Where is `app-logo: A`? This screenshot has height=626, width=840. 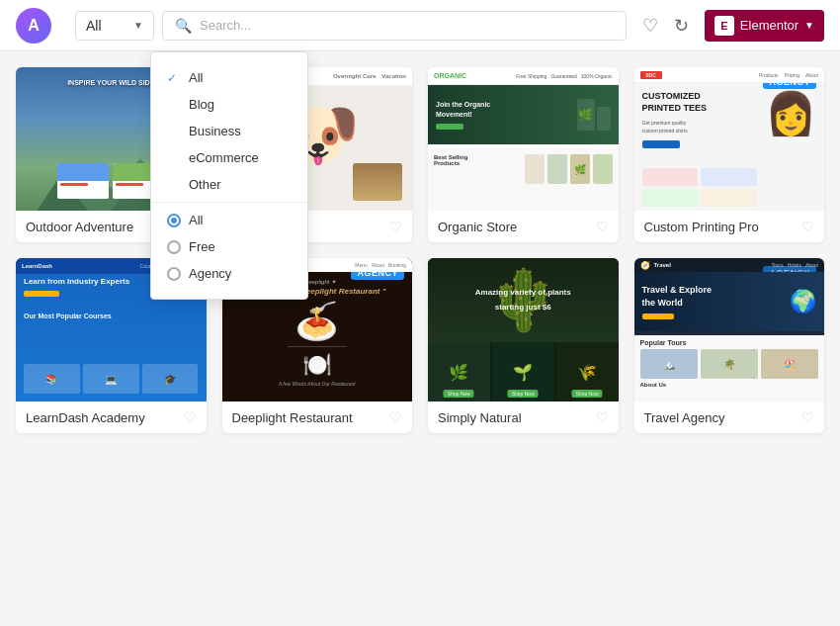
app-logo: A is located at coordinates (34, 26).